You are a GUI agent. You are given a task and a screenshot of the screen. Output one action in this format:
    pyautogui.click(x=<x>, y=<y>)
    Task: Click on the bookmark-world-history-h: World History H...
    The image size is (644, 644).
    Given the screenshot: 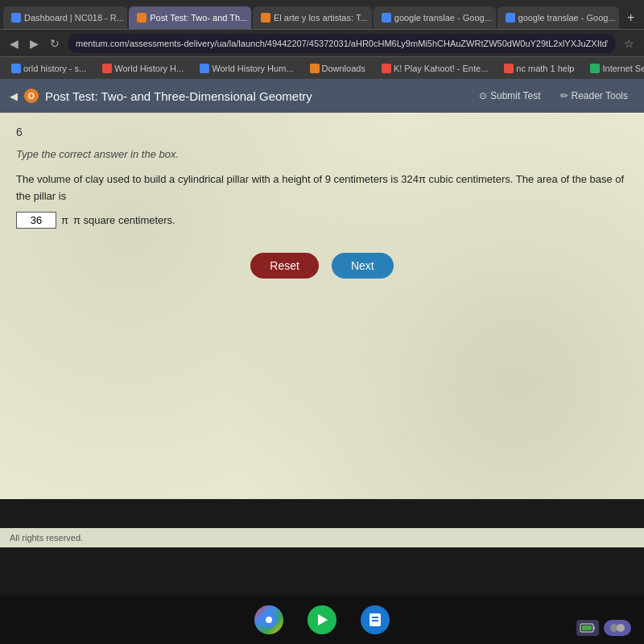 What is the action you would take?
    pyautogui.click(x=143, y=68)
    